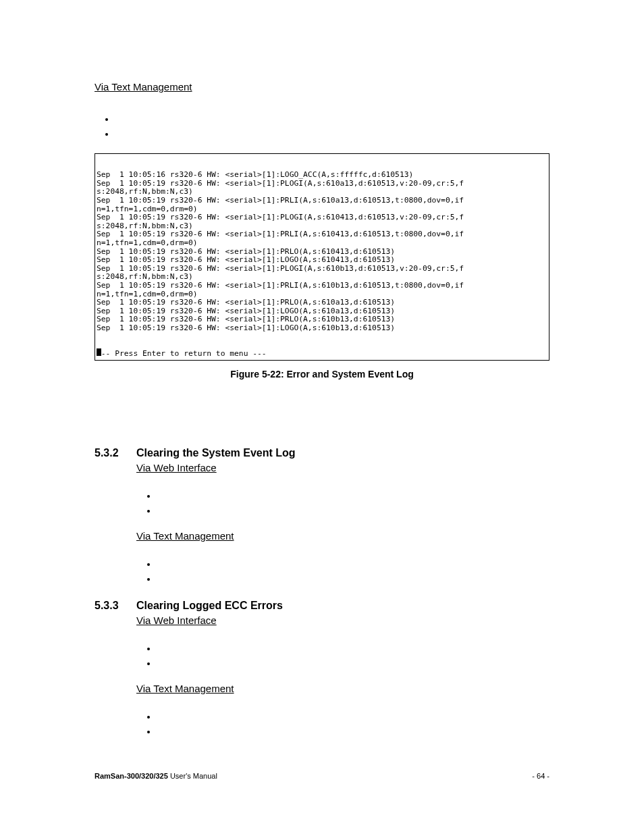 Image resolution: width=644 pixels, height=834 pixels. What do you see at coordinates (322, 453) in the screenshot?
I see `section-heading-row: 5.3.2 Clearing the System Event Log` at bounding box center [322, 453].